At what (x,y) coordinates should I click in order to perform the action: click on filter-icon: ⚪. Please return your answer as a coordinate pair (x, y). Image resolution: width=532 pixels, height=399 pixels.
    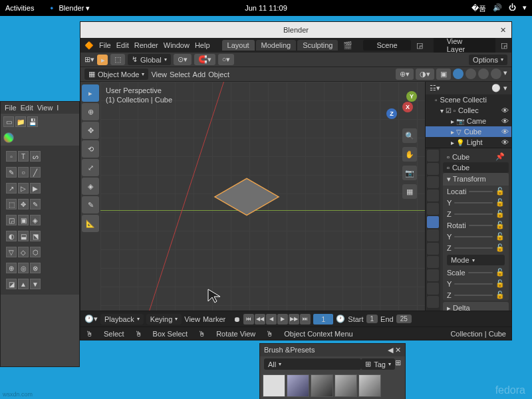
    Looking at the image, I should click on (496, 88).